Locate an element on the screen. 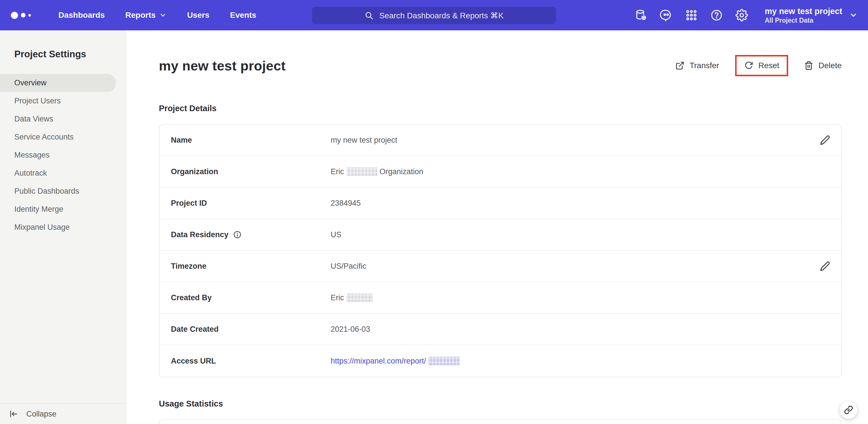 This screenshot has width=868, height=424. trash-icon is located at coordinates (809, 65).